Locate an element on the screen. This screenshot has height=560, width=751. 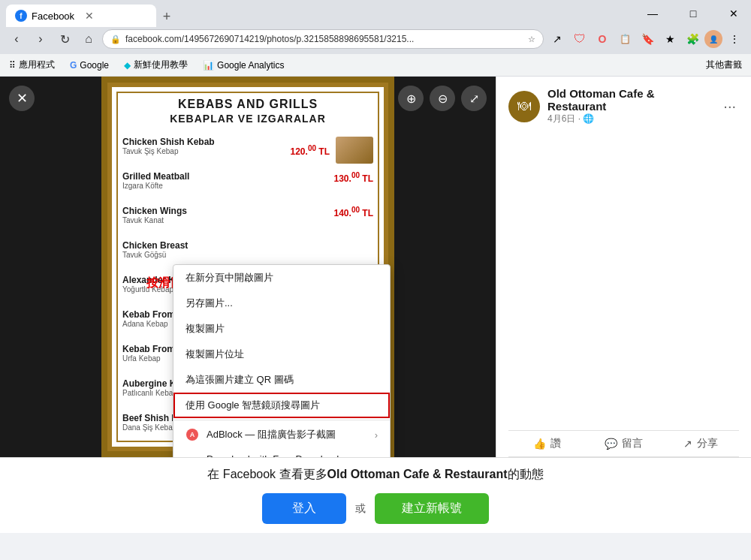
forward-button: › is located at coordinates (41, 39).